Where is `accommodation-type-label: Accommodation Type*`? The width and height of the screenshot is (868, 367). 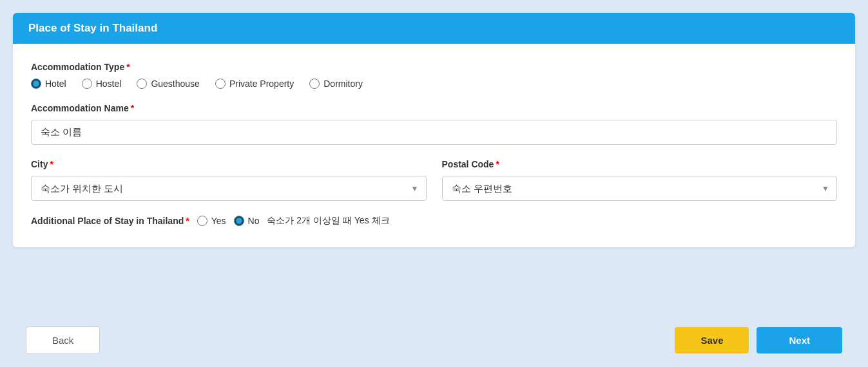
accommodation-type-label: Accommodation Type* is located at coordinates (434, 67).